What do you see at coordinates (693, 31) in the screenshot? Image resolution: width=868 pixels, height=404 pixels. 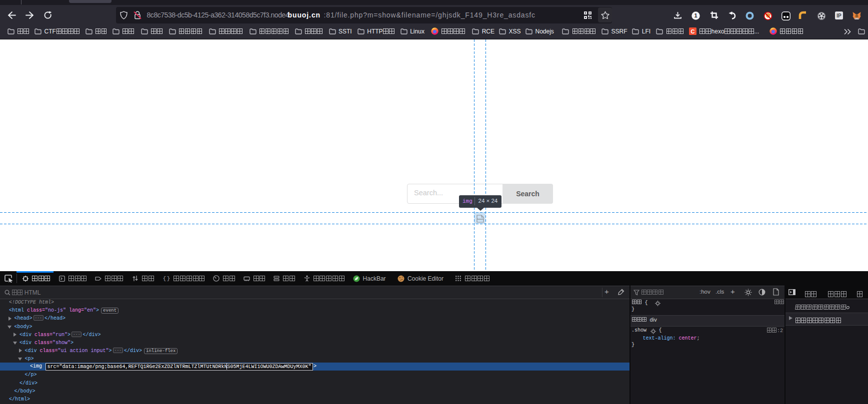 I see `svg-text: C` at bounding box center [693, 31].